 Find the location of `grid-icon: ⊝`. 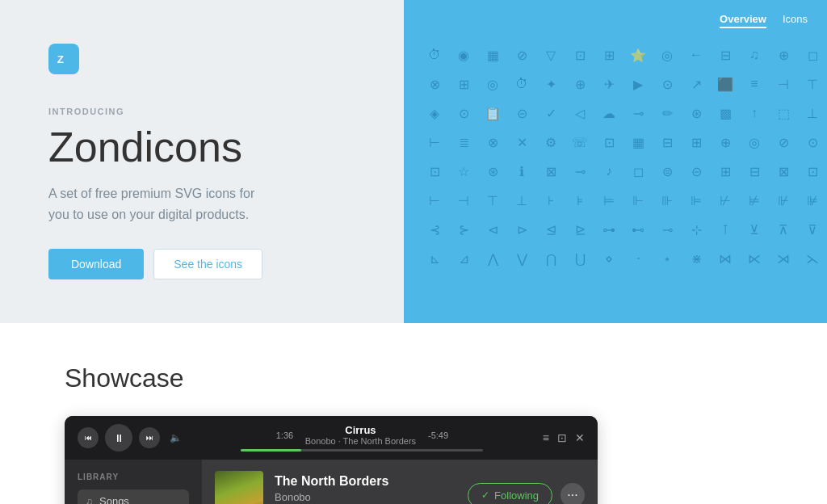

grid-icon: ⊝ is located at coordinates (696, 171).